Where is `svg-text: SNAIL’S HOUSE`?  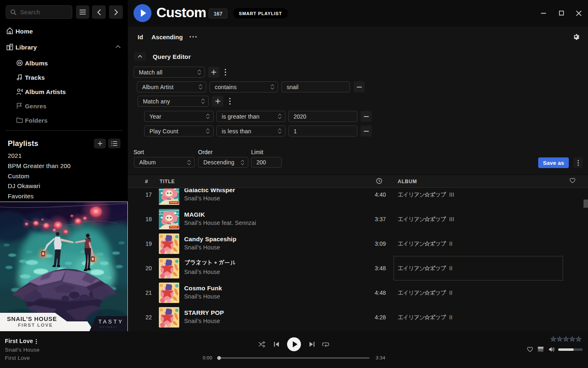
svg-text: SNAIL’S HOUSE is located at coordinates (32, 319).